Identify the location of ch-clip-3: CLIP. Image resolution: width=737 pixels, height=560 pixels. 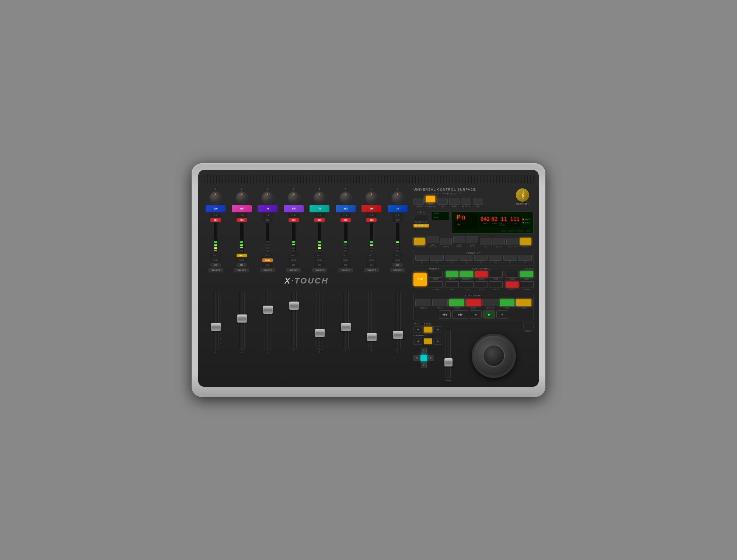
(268, 215).